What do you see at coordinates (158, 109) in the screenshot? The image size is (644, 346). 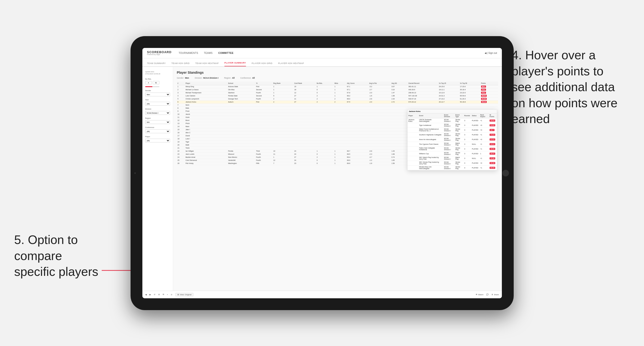 I see `sidebar-division-label: Division` at bounding box center [158, 109].